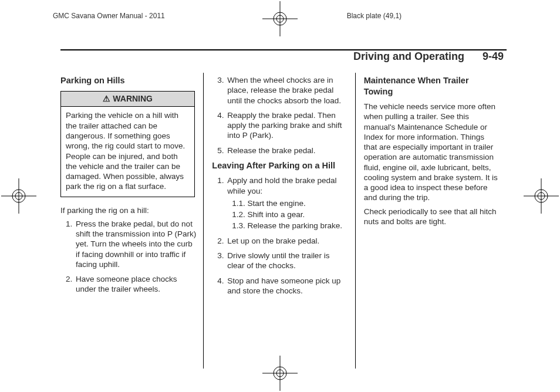 This screenshot has width=560, height=392. What do you see at coordinates (289, 203) in the screenshot?
I see `list-item: 1.1. Start the engine.` at bounding box center [289, 203].